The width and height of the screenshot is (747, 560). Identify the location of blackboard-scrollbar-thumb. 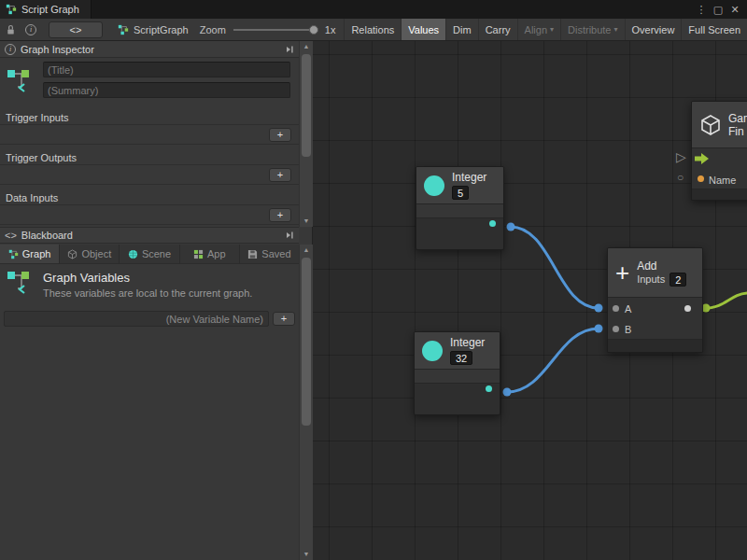
(306, 342).